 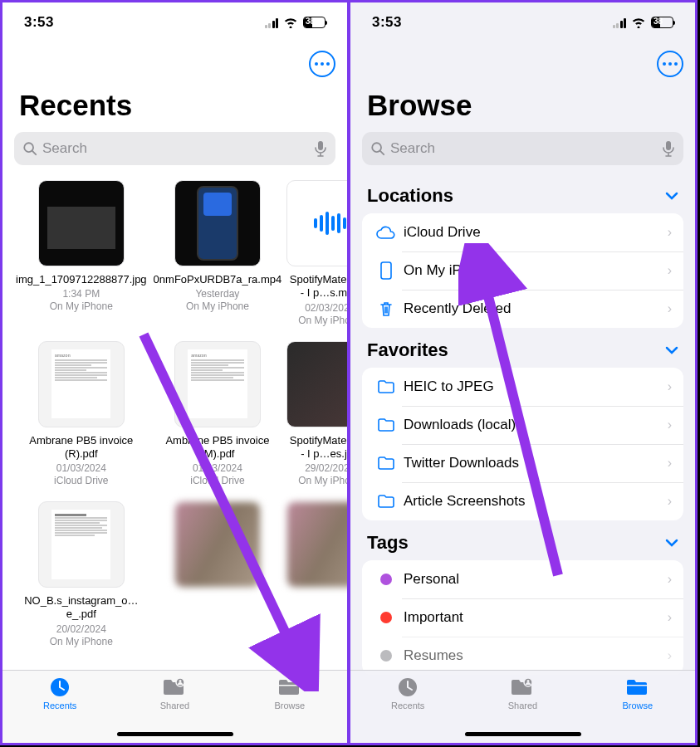 I want to click on section-header-tags: Tags, so click(x=523, y=540).